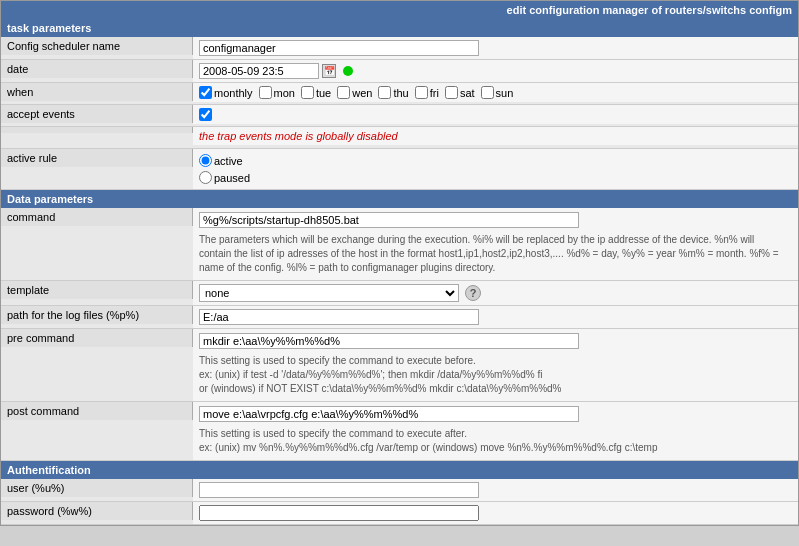  Describe the element at coordinates (97, 130) in the screenshot. I see `trap-warning-label-cell` at that location.